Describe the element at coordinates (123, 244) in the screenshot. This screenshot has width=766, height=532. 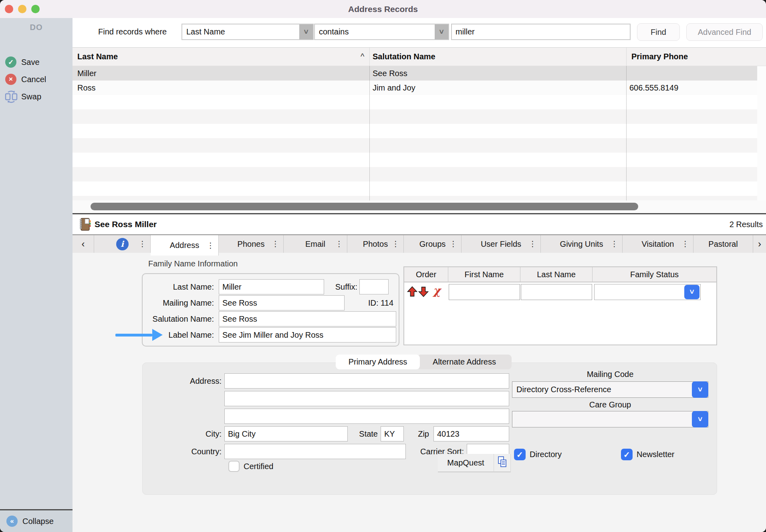
I see `tab-info: i ⋮` at that location.